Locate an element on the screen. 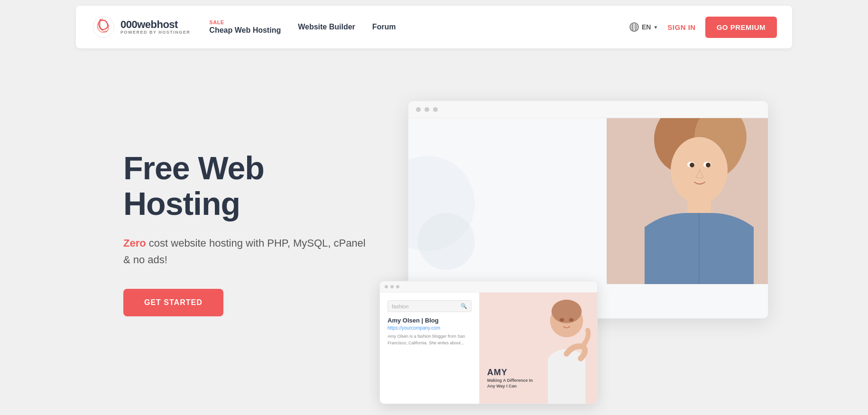 This screenshot has width=868, height=415. hero-left: Free Web Hosting Zero cost website hosti… is located at coordinates (247, 233).